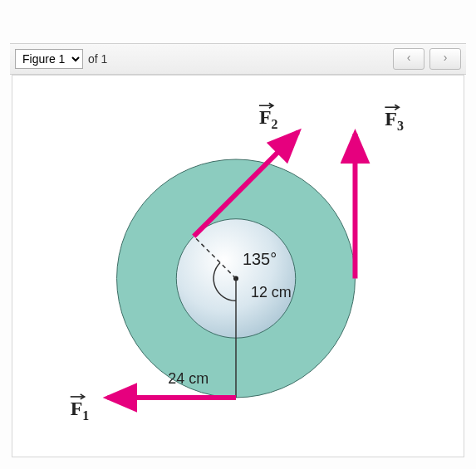 This screenshot has height=469, width=476. Describe the element at coordinates (269, 117) in the screenshot. I see `f2-label: F2` at that location.